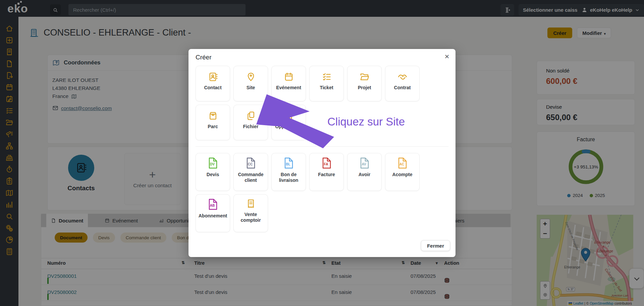  Describe the element at coordinates (326, 164) in the screenshot. I see `svg-text: FA` at that location.